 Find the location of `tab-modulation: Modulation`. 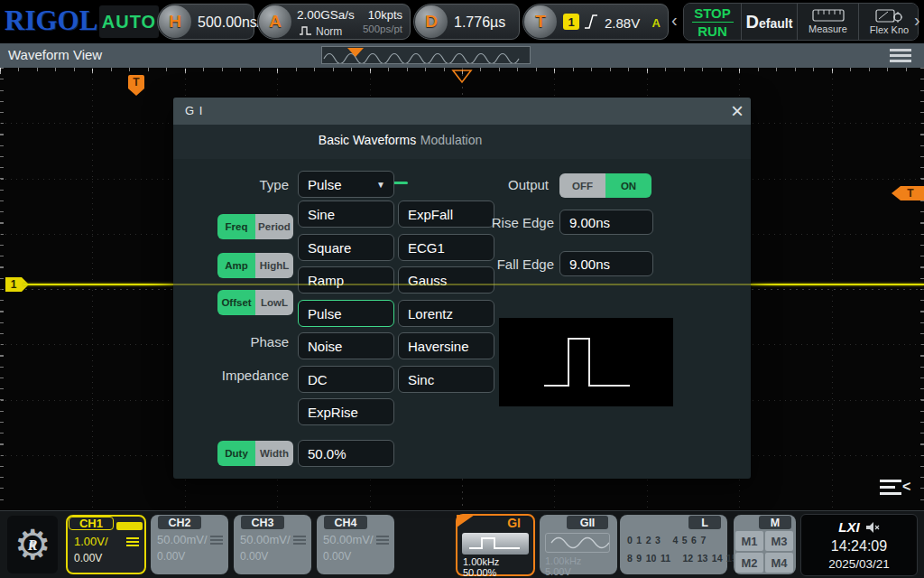

tab-modulation: Modulation is located at coordinates (451, 140).